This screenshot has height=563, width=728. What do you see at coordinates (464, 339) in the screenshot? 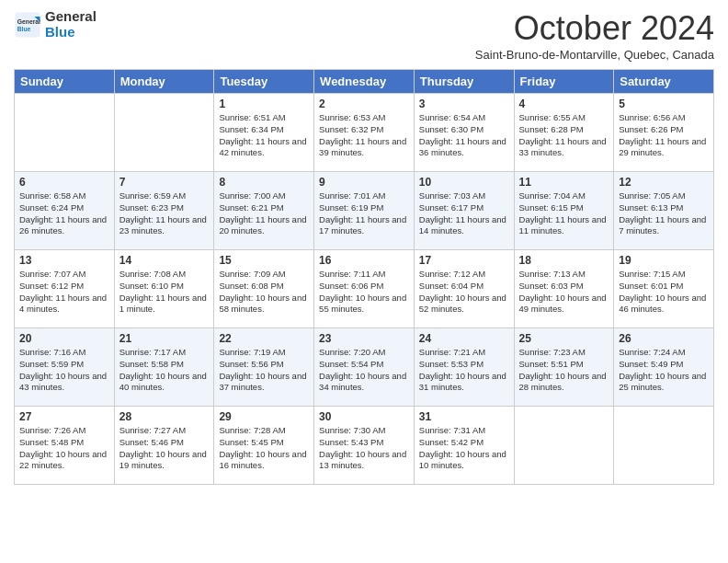
I see `day-number: 24` at bounding box center [464, 339].